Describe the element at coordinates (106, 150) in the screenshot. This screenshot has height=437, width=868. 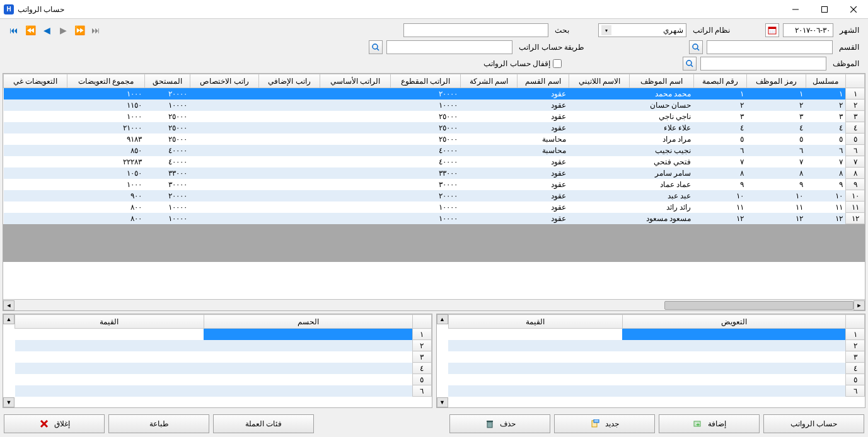
I see `cell-comp: ٨٥٠` at that location.